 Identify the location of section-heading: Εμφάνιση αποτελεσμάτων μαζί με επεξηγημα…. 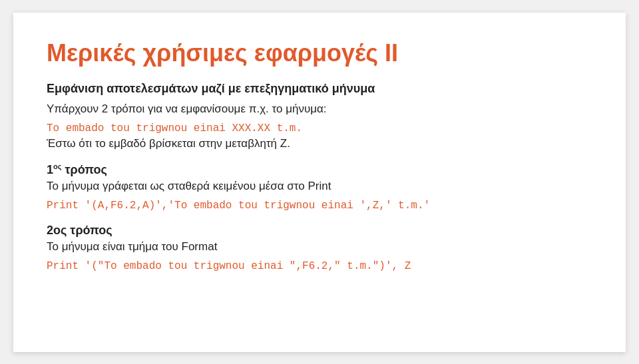
(320, 89).